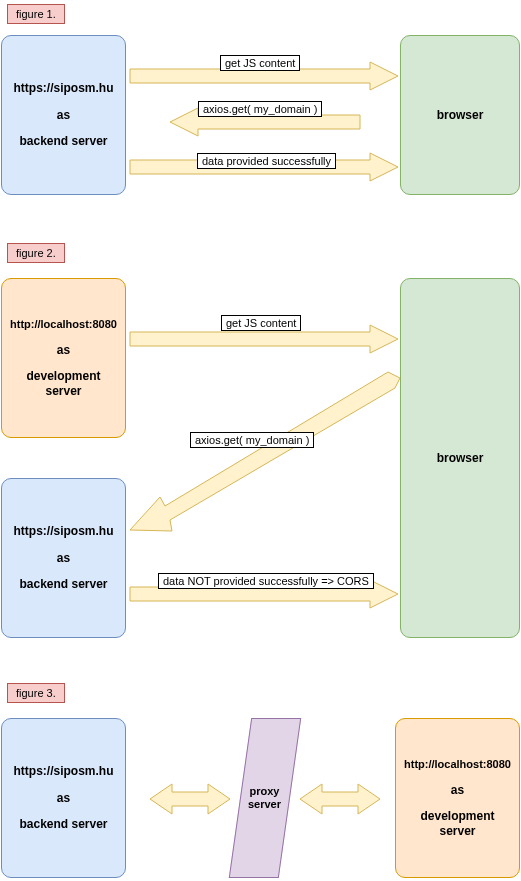 The width and height of the screenshot is (521, 881). Describe the element at coordinates (458, 798) in the screenshot. I see `dev-server-box-3: http://localhost:8080 as development ser…` at that location.